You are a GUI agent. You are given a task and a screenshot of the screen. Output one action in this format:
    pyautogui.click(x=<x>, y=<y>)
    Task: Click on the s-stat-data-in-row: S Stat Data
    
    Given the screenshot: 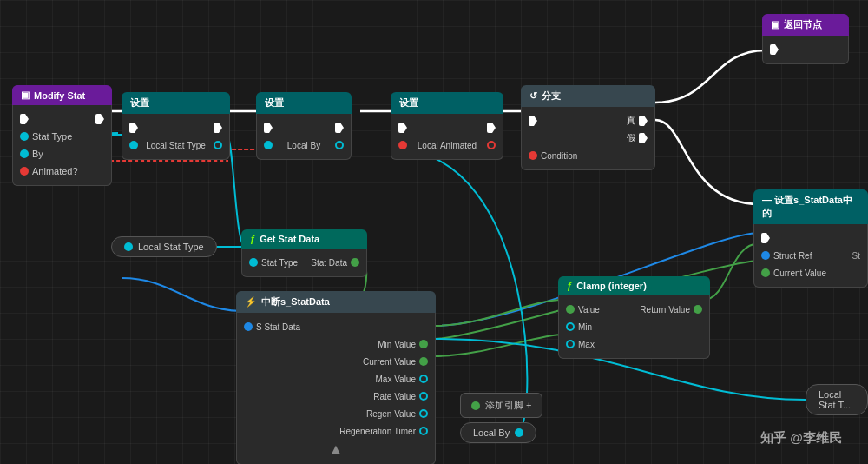 What is the action you would take?
    pyautogui.click(x=336, y=327)
    